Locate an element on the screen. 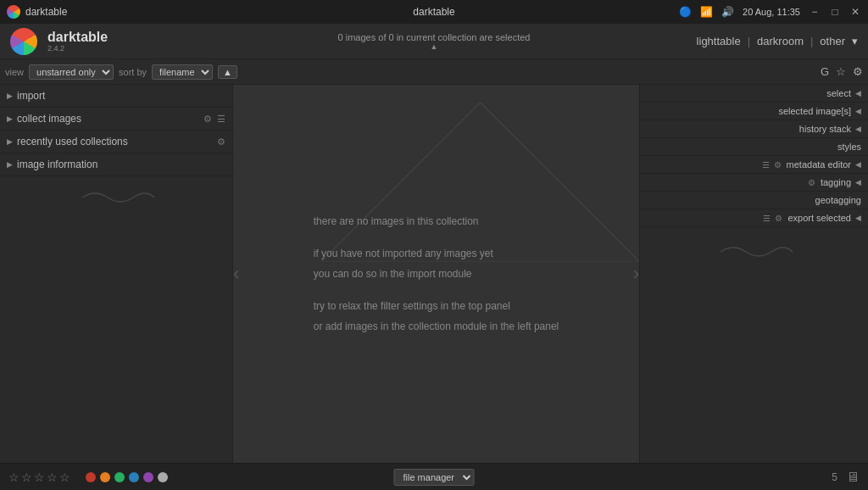  sortby-select: filename date rating is located at coordinates (182, 72).